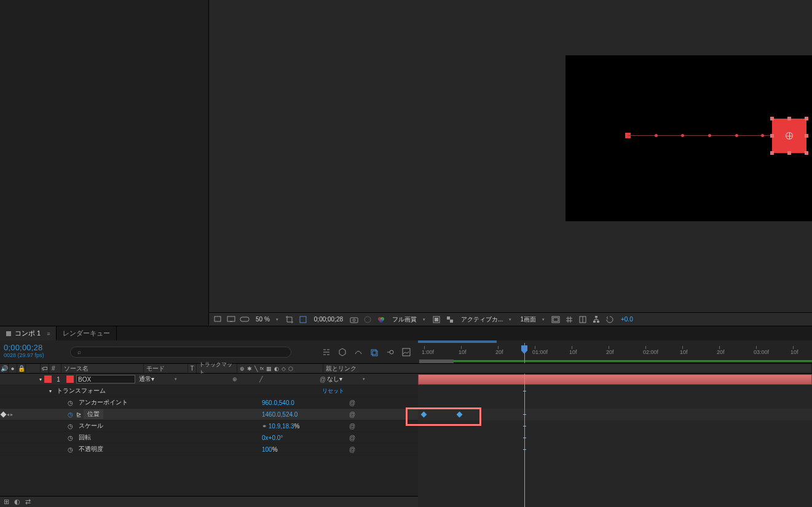  I want to click on mask-icon, so click(303, 320).